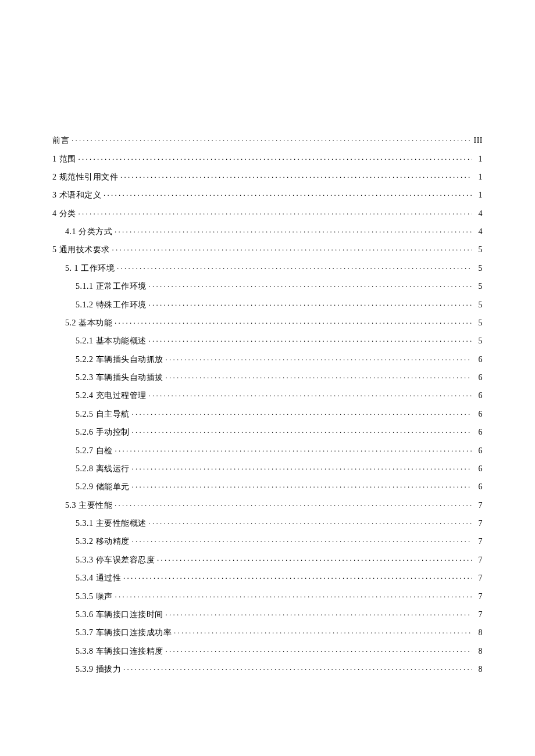  Describe the element at coordinates (83, 232) in the screenshot. I see `toc-entry-title: 4.1 分类方式` at that location.